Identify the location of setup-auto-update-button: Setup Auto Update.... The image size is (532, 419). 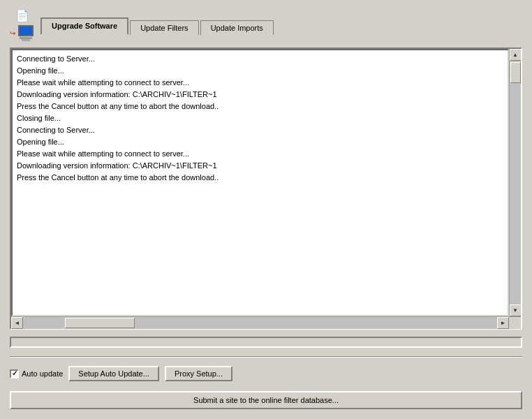
(114, 374).